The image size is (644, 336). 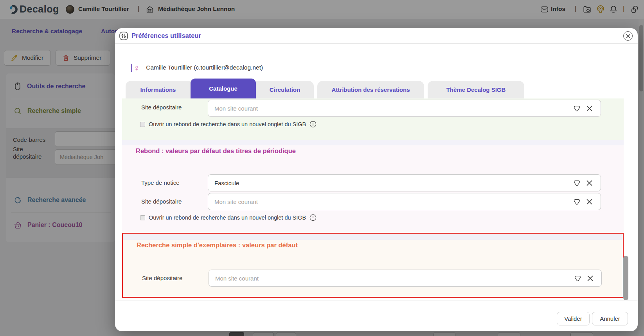 What do you see at coordinates (223, 88) in the screenshot?
I see `tab-catalogue: Catalogue` at bounding box center [223, 88].